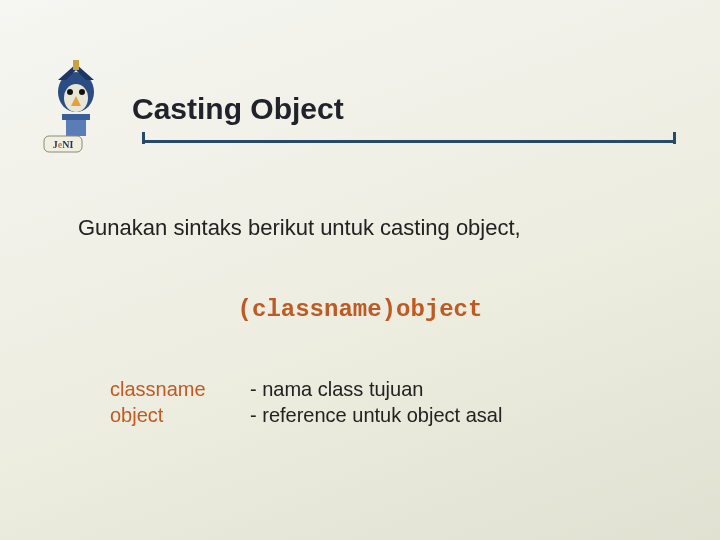 The height and width of the screenshot is (540, 720). What do you see at coordinates (336, 389) in the screenshot?
I see `desc-classname: - nama class tujuan` at bounding box center [336, 389].